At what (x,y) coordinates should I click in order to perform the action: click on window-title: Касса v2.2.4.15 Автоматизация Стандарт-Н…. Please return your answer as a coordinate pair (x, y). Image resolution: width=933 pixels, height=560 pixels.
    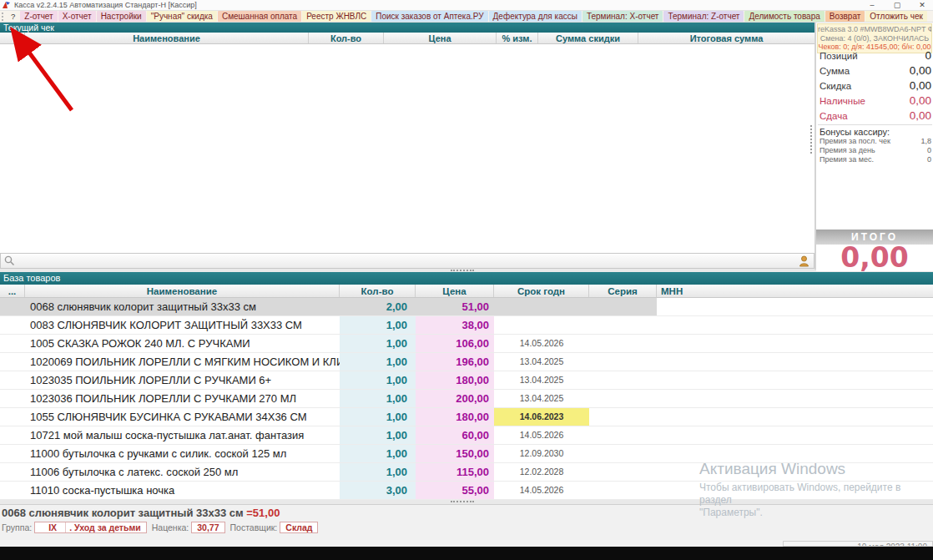
    Looking at the image, I should click on (105, 5).